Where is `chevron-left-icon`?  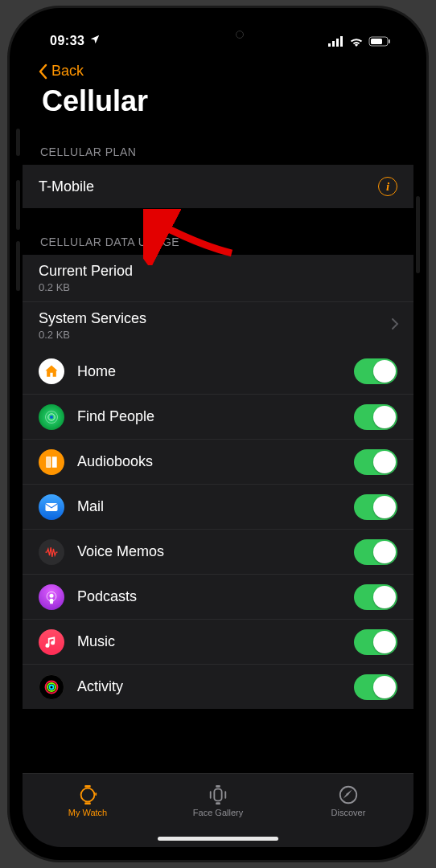
chevron-left-icon is located at coordinates (43, 72).